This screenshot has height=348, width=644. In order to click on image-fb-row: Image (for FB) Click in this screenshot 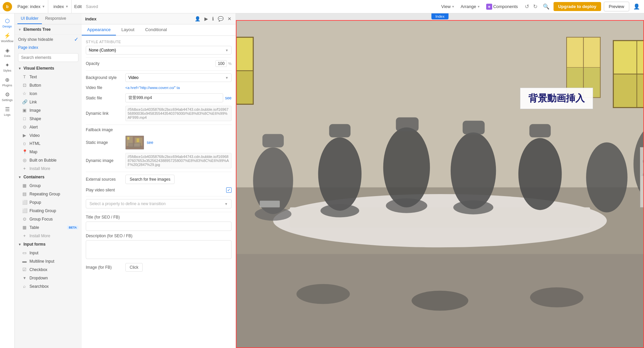, I will do `click(159, 267)`.